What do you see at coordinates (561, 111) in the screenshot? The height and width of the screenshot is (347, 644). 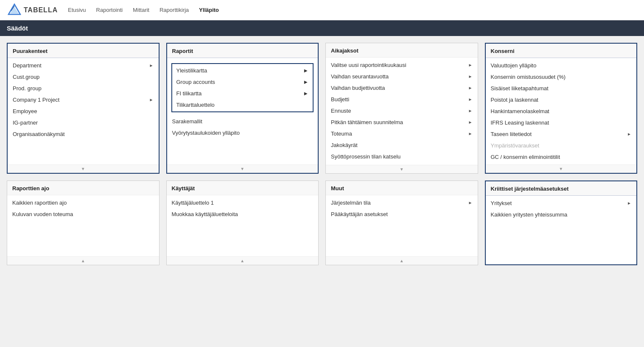 I see `panel-konserni-body: Valuuttojen ylläpito Konsernin omistusos…` at bounding box center [561, 111].